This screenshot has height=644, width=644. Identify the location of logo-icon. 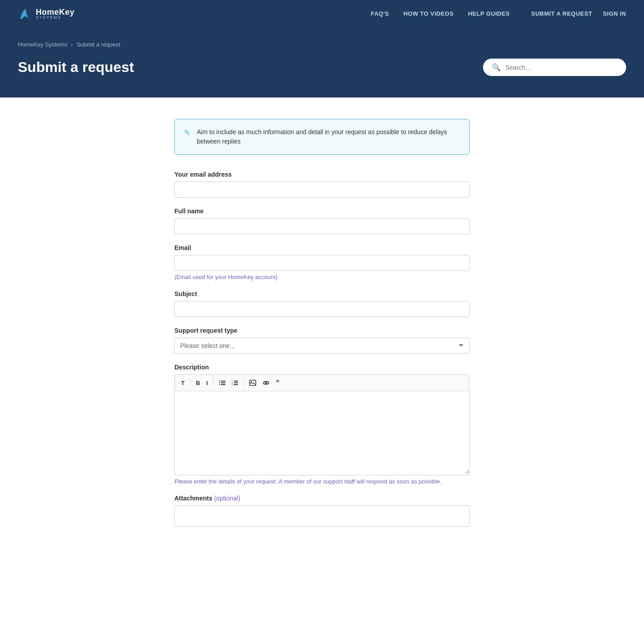
(25, 13).